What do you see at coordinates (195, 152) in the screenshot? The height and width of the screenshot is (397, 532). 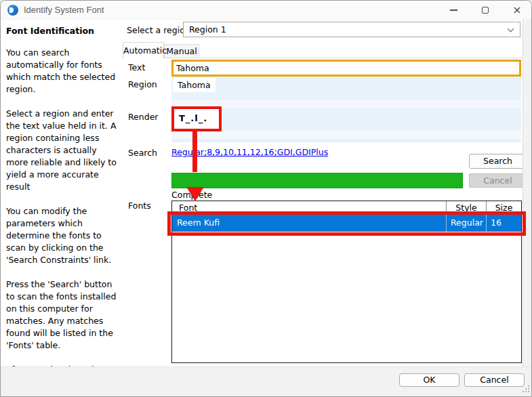 I see `annotation-arrow-line` at bounding box center [195, 152].